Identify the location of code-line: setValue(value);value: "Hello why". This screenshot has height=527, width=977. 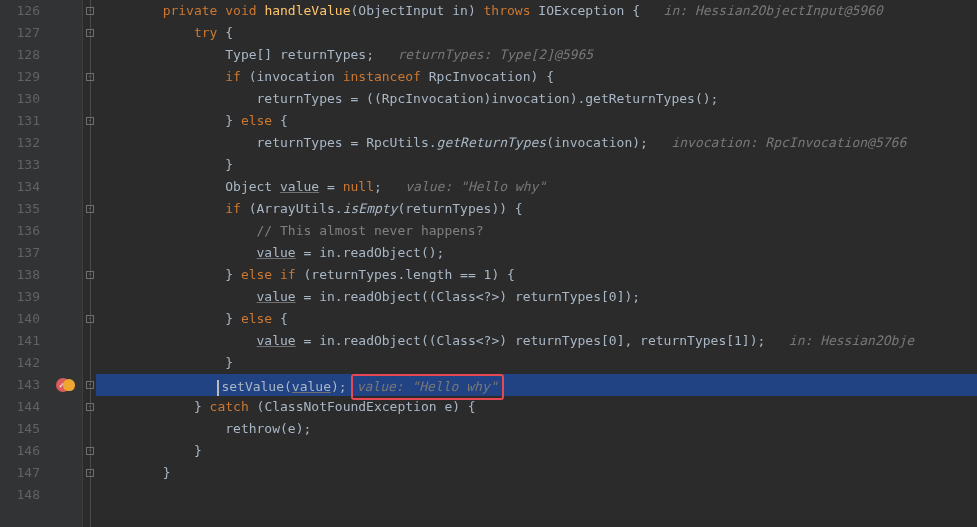
(538, 385).